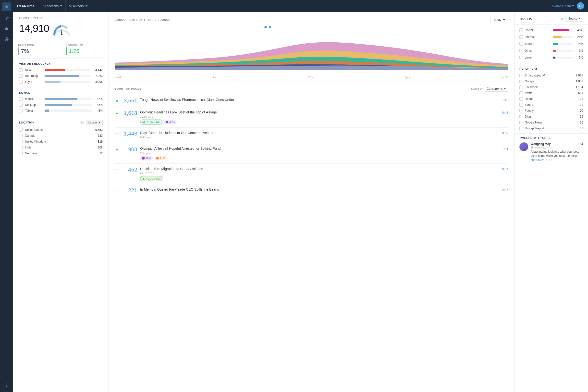 The image size is (588, 392). I want to click on location-checkbox-us, so click(21, 130).